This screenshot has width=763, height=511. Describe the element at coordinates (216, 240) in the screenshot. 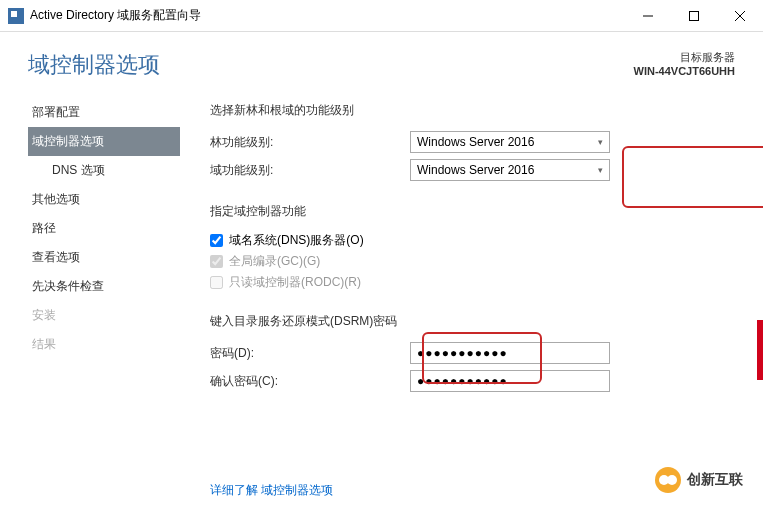

I see `dns-checkbox` at that location.